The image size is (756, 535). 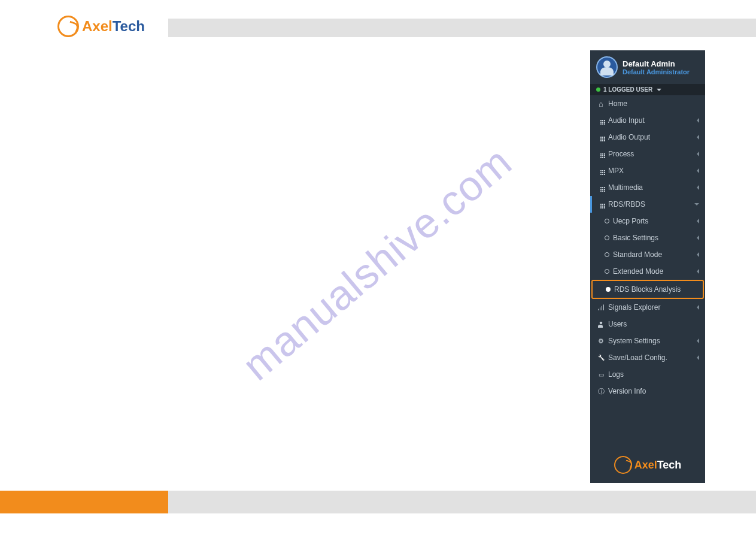 What do you see at coordinates (462, 28) in the screenshot?
I see `top-grey-bar` at bounding box center [462, 28].